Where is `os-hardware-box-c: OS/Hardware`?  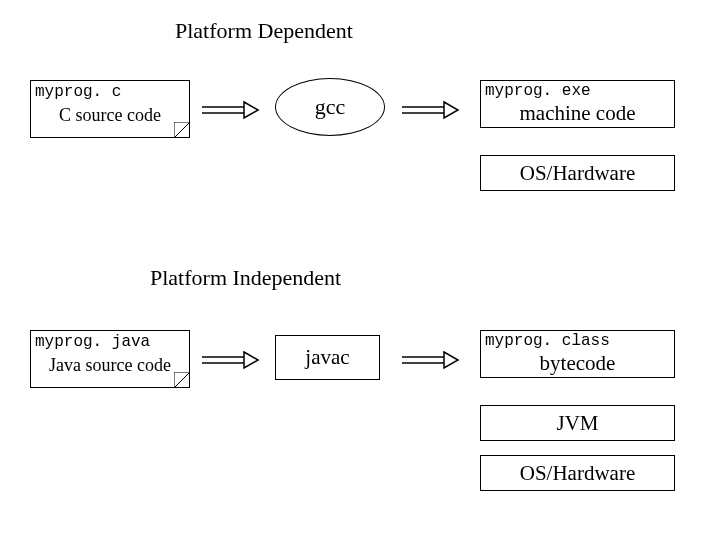 os-hardware-box-c: OS/Hardware is located at coordinates (578, 173).